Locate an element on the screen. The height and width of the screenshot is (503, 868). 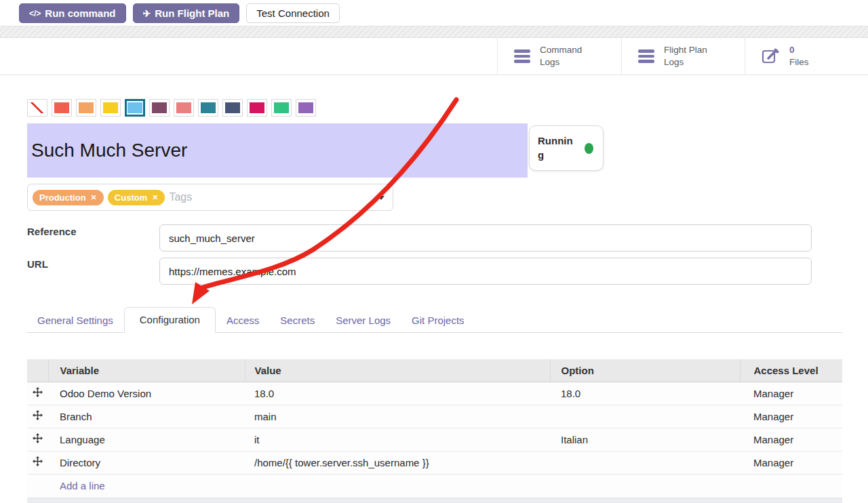
form-header-band: Command Logs Flight Plan Logs is located at coordinates (434, 57).